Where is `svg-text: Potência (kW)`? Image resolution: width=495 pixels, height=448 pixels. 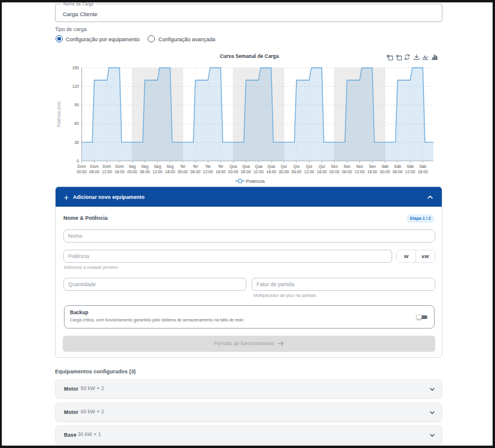 svg-text: Potência (kW) is located at coordinates (59, 115).